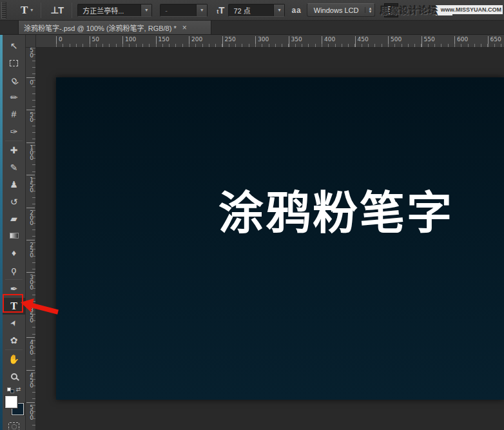 Image resolution: width=504 pixels, height=430 pixels. What do you see at coordinates (14, 323) in the screenshot?
I see `path-selection-tool-icon: ➤` at bounding box center [14, 323].